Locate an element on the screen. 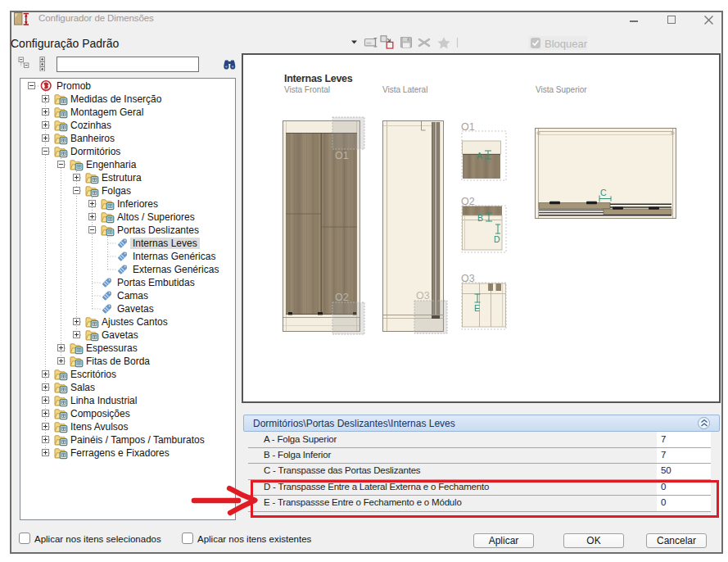 Image resolution: width=728 pixels, height=562 pixels. svg-text: O2 is located at coordinates (342, 297).